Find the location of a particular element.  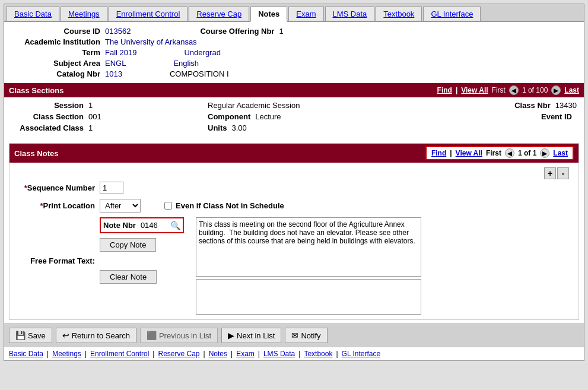

remove-note-btn: - is located at coordinates (563, 173).